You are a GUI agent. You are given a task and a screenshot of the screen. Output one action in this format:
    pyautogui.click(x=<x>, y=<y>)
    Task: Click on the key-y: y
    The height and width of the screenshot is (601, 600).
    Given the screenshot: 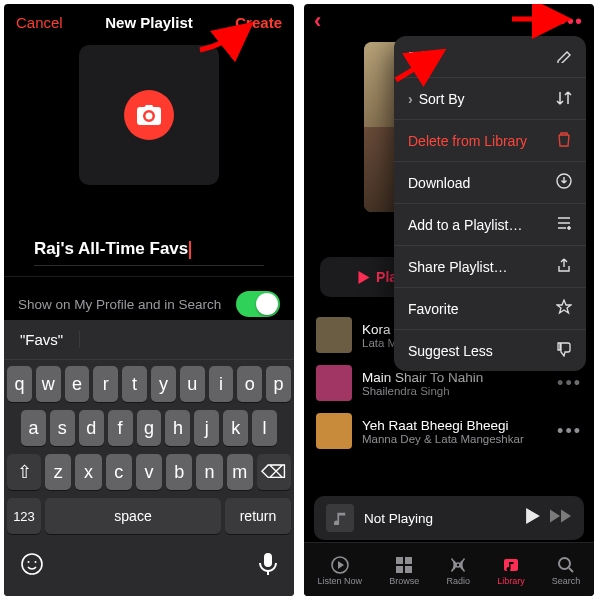 What is the action you would take?
    pyautogui.click(x=164, y=384)
    